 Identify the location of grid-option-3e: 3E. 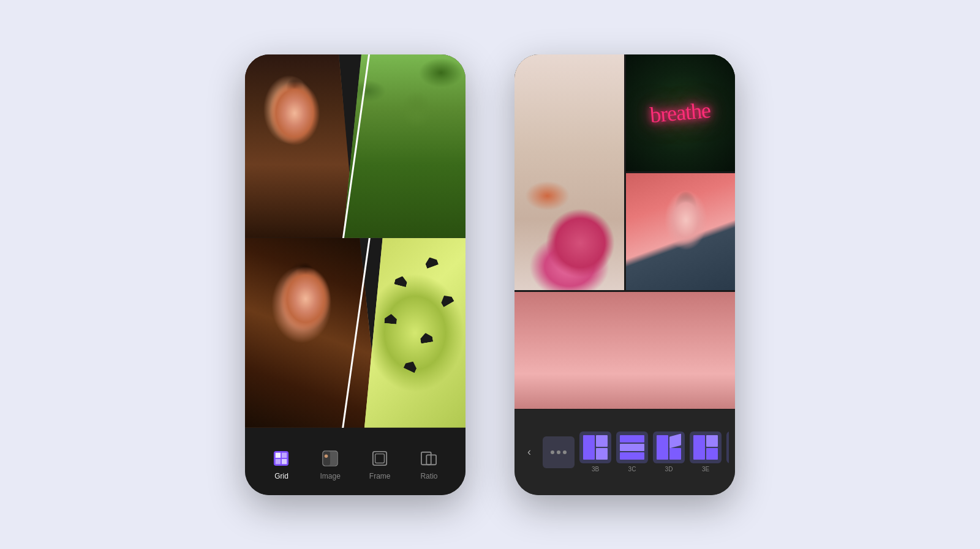
(706, 452).